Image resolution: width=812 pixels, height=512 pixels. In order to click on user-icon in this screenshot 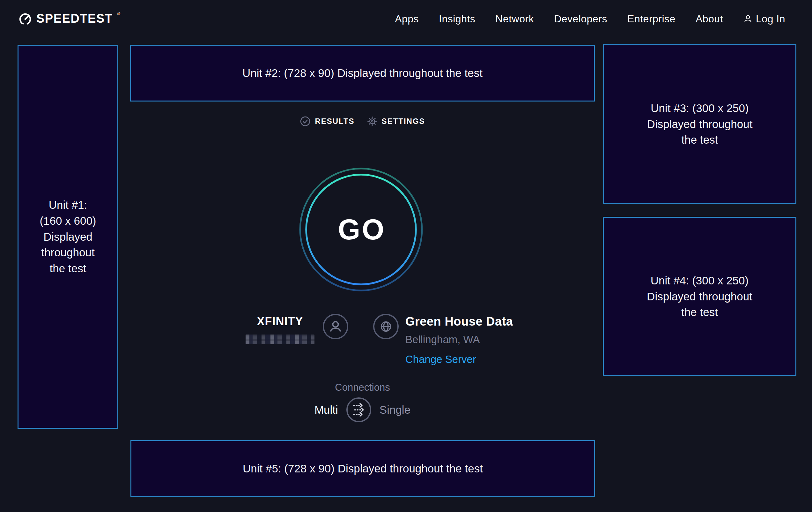, I will do `click(748, 19)`.